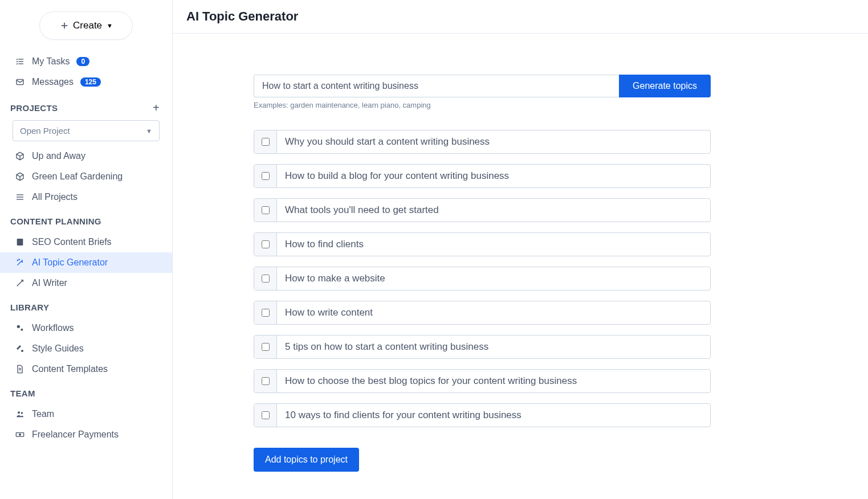 This screenshot has width=868, height=499. I want to click on topic-row: 5 tips on how to start a content writing…, so click(482, 347).